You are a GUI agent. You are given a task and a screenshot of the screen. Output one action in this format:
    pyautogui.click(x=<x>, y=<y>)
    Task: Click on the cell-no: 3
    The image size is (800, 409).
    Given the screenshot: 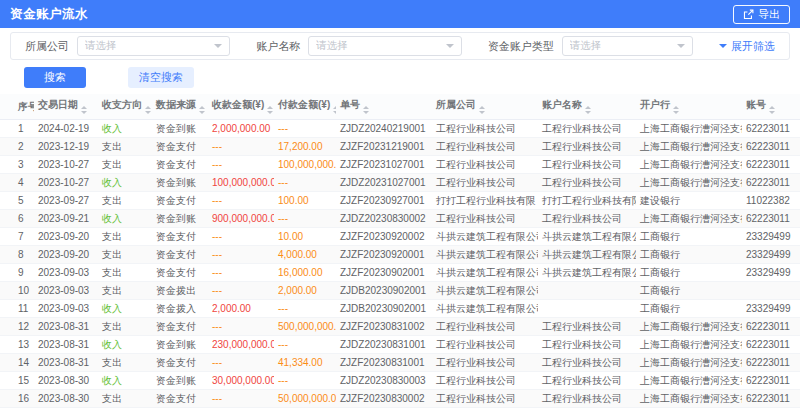 What is the action you would take?
    pyautogui.click(x=17, y=164)
    